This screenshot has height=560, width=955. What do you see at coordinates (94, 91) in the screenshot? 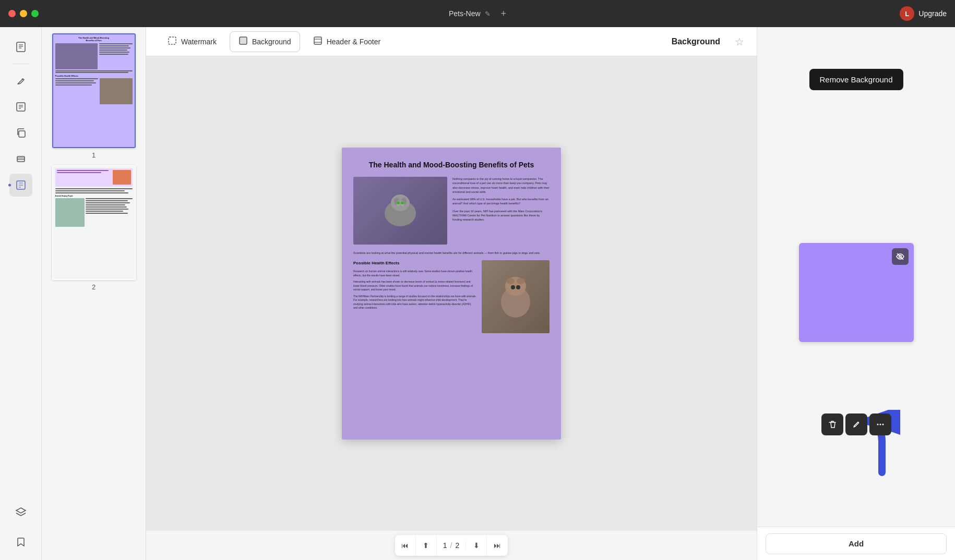
I see `page-thumbnail-1: The Health and Mood-BoostingBenefits of …` at bounding box center [94, 91].